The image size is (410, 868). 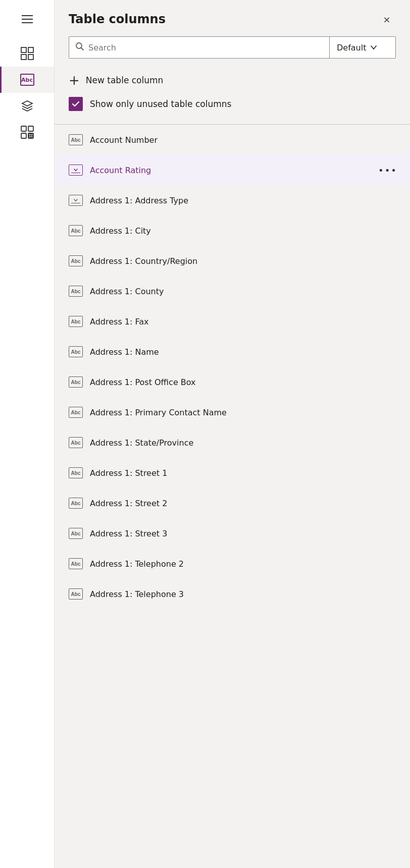 I want to click on show-unused-checkbox: Show only unused table columns, so click(x=232, y=104).